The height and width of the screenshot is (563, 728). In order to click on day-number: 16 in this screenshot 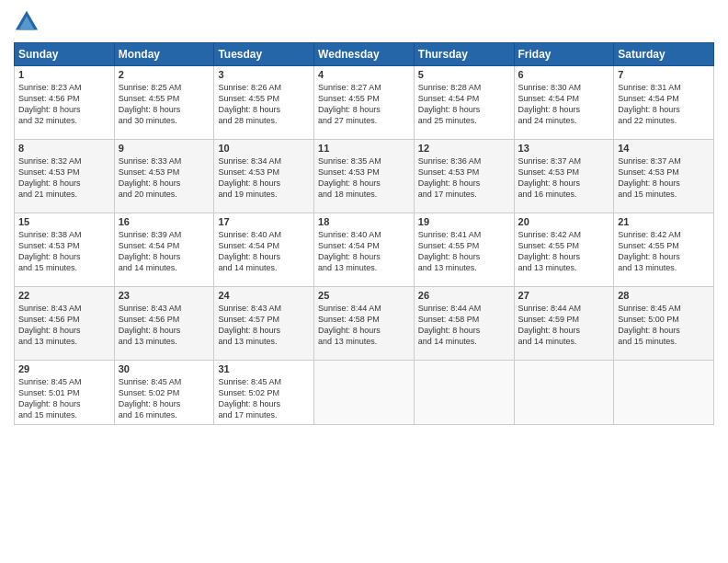, I will do `click(165, 222)`.